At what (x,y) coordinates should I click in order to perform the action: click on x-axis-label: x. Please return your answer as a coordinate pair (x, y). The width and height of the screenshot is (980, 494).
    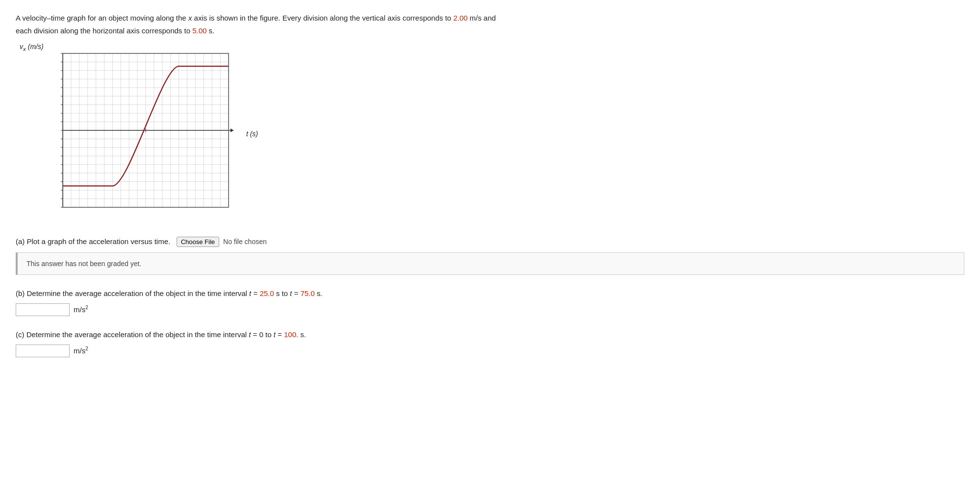
    Looking at the image, I should click on (190, 18).